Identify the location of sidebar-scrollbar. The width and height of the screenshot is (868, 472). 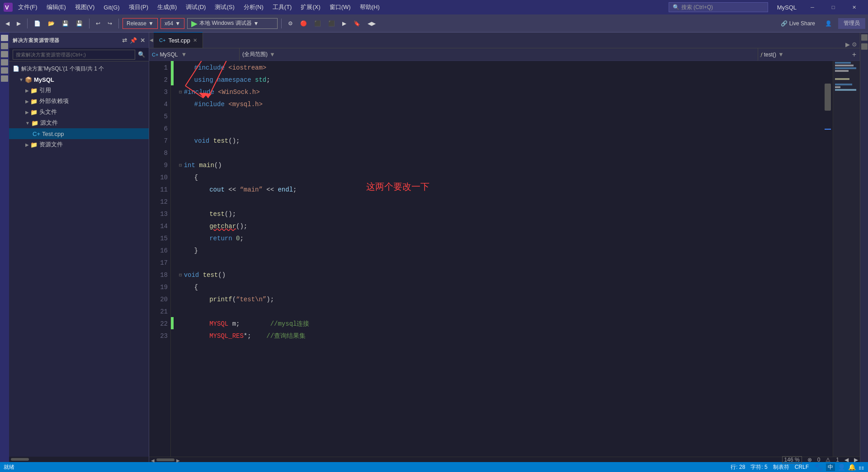
(20, 459).